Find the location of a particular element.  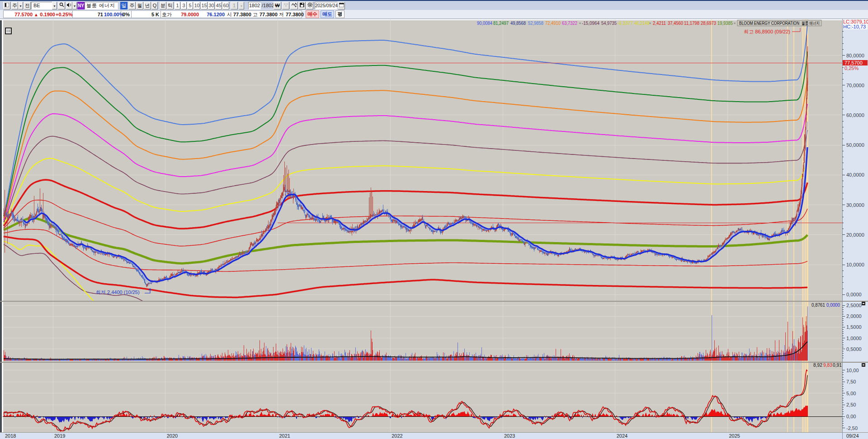

svg-text: 09/24 is located at coordinates (853, 436).